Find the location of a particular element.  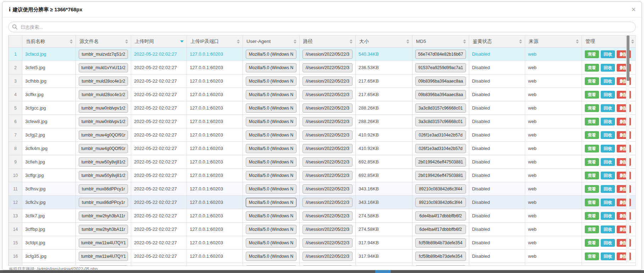

user-agent-pill is located at coordinates (271, 266).